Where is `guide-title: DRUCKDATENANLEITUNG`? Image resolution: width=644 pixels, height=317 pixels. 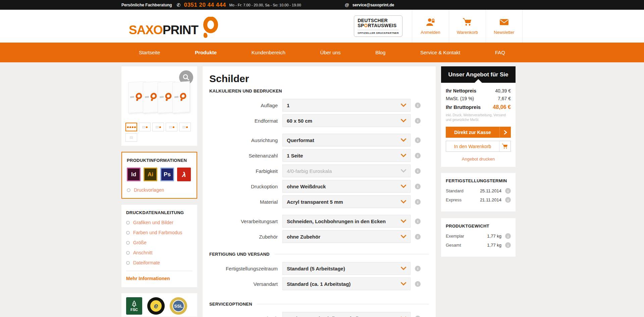
guide-title: DRUCKDATENANLEITUNG is located at coordinates (159, 212).